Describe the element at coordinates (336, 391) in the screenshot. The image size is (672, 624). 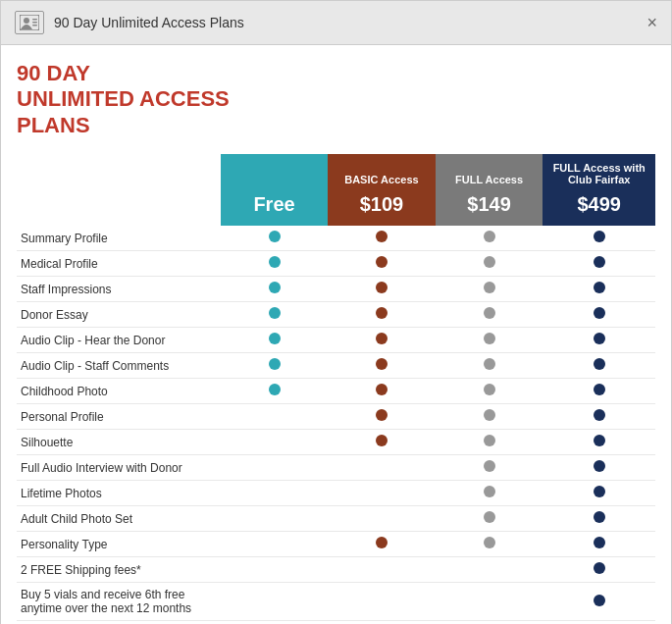
I see `table-row: Childhood Photo` at that location.